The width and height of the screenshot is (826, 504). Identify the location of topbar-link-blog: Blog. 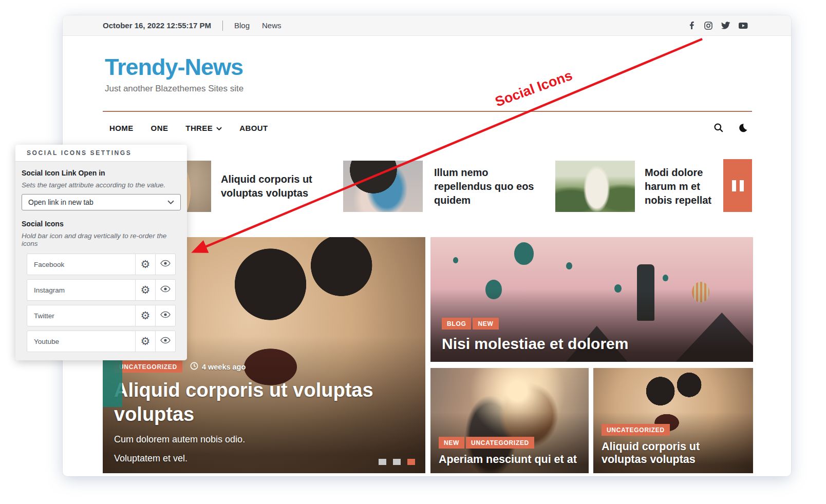
(242, 26).